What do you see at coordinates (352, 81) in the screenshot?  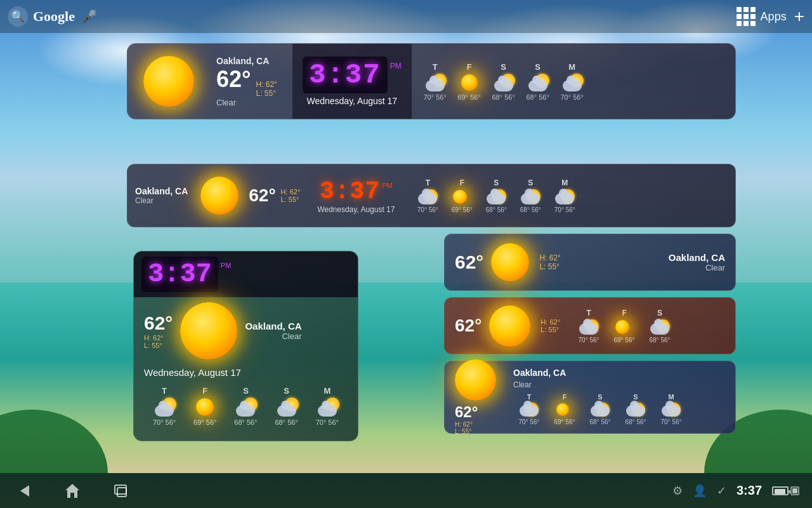 I see `w1-clock-section: 3:37 PM Wednesday, August 17` at bounding box center [352, 81].